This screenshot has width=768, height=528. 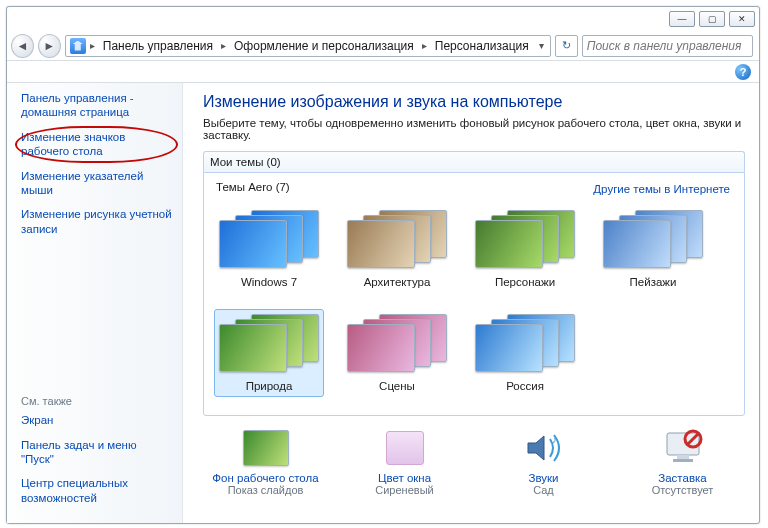 What do you see at coordinates (525, 386) in the screenshot?
I see `theme-label: Россия` at bounding box center [525, 386].